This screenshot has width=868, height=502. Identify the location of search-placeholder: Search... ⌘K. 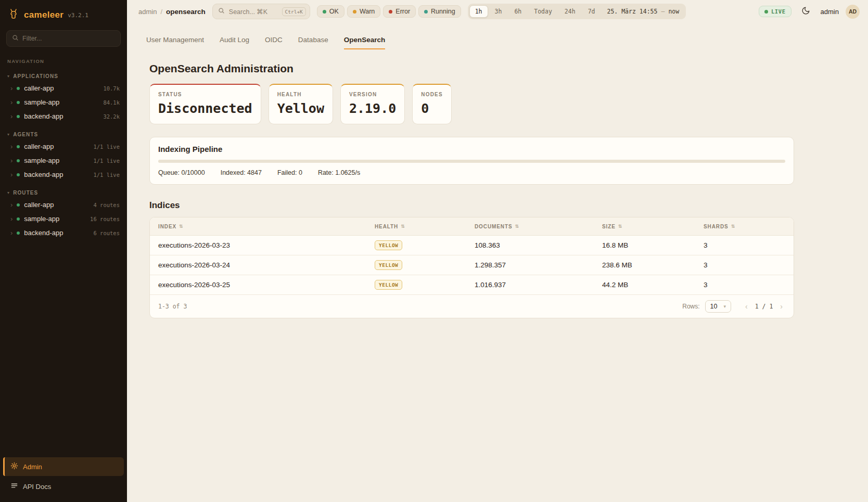
(253, 11).